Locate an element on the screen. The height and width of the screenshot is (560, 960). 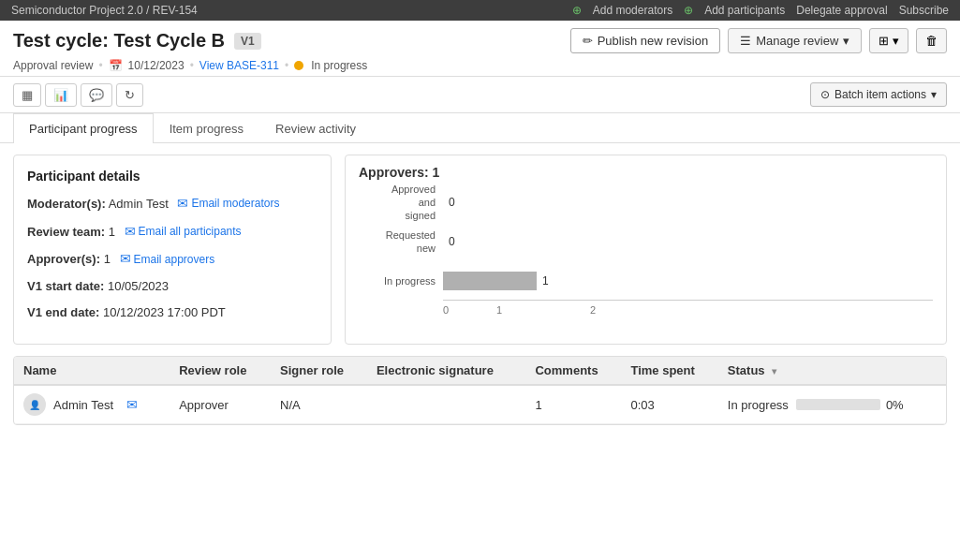
col-signer-role: Signer role is located at coordinates (318, 371).